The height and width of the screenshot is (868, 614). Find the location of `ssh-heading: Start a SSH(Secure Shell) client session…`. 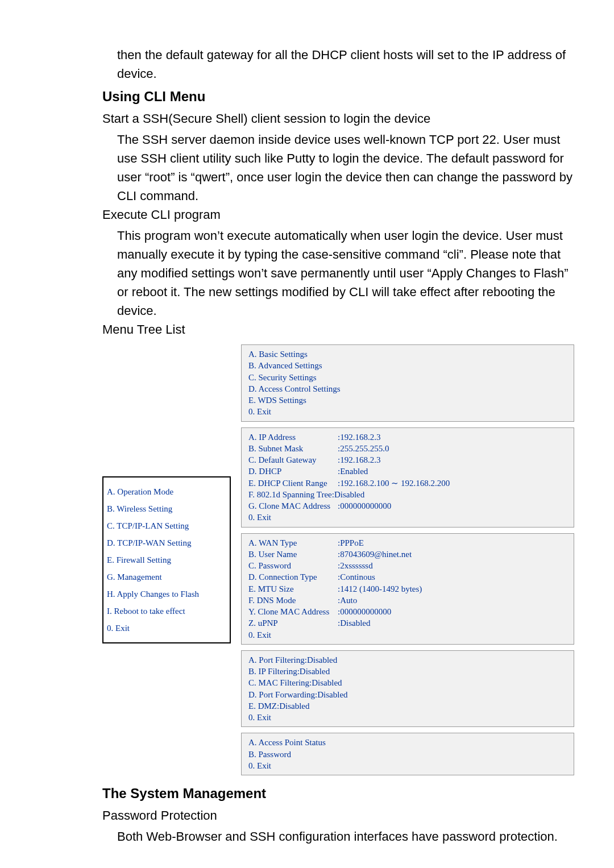

ssh-heading: Start a SSH(Secure Shell) client session… is located at coordinates (338, 118).